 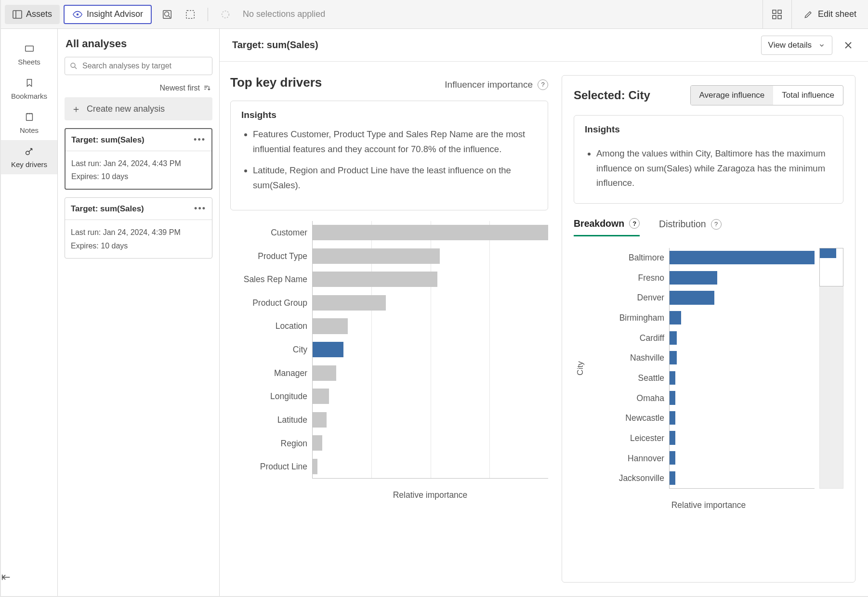 I want to click on nav-notes: Notes, so click(x=29, y=123).